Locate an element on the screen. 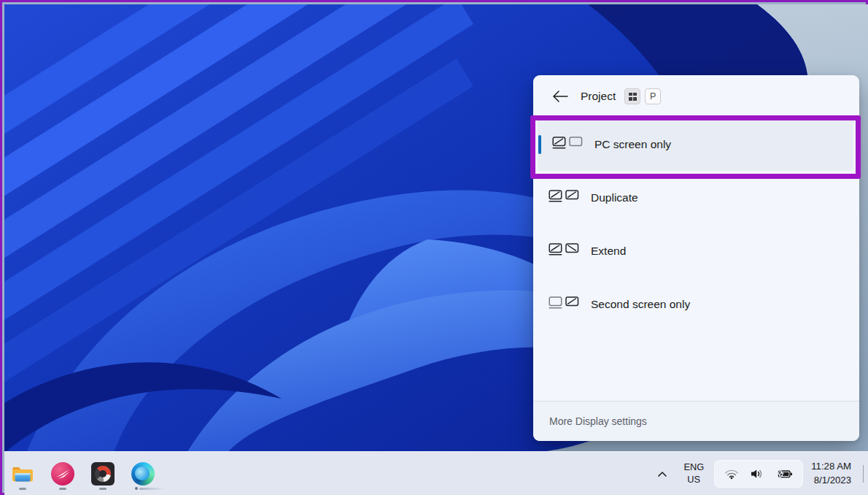 The image size is (868, 495). pink-circle-feather-icon is located at coordinates (63, 474).